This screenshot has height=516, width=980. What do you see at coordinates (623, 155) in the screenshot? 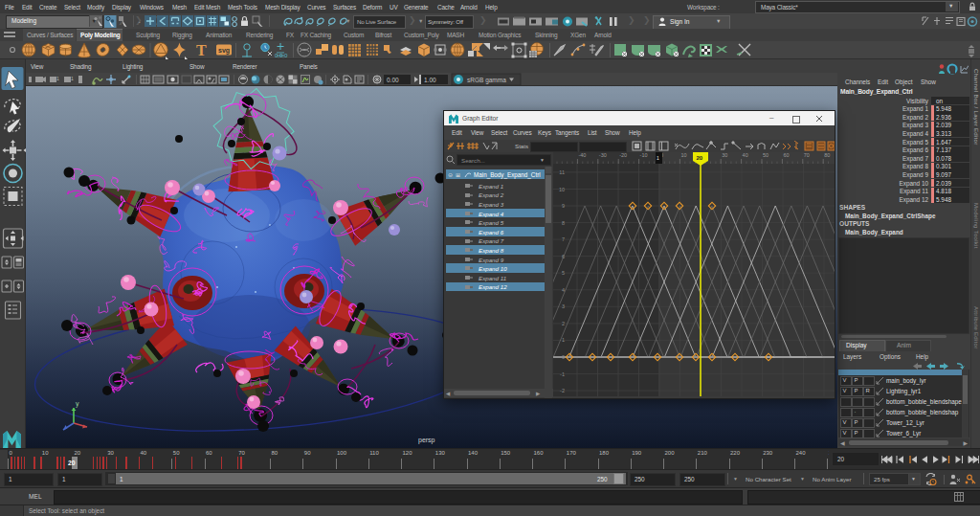
I see `svg-text: -20` at bounding box center [623, 155].